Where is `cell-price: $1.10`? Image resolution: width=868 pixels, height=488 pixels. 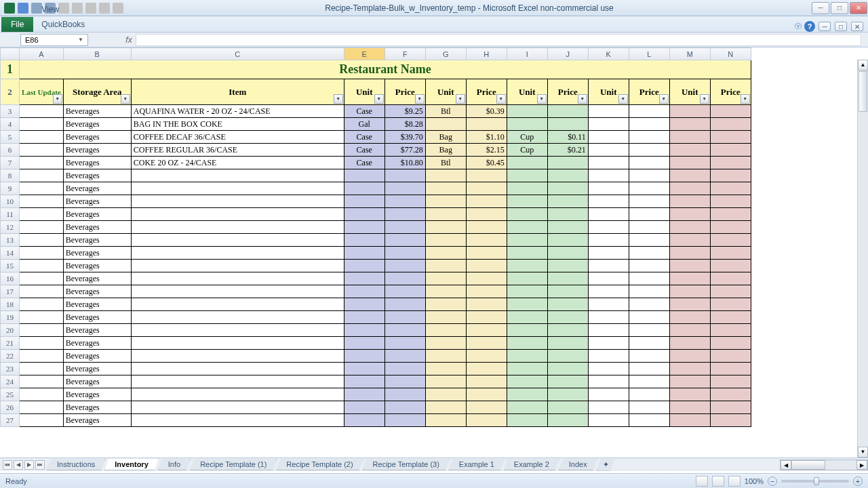
cell-price: $1.10 is located at coordinates (486, 137).